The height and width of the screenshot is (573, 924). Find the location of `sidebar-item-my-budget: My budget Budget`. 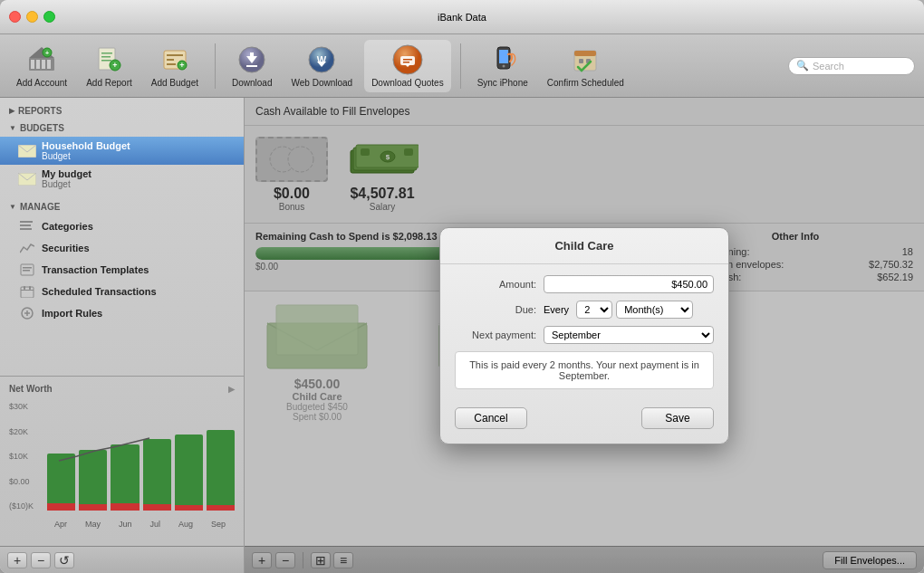

sidebar-item-my-budget: My budget Budget is located at coordinates (121, 179).